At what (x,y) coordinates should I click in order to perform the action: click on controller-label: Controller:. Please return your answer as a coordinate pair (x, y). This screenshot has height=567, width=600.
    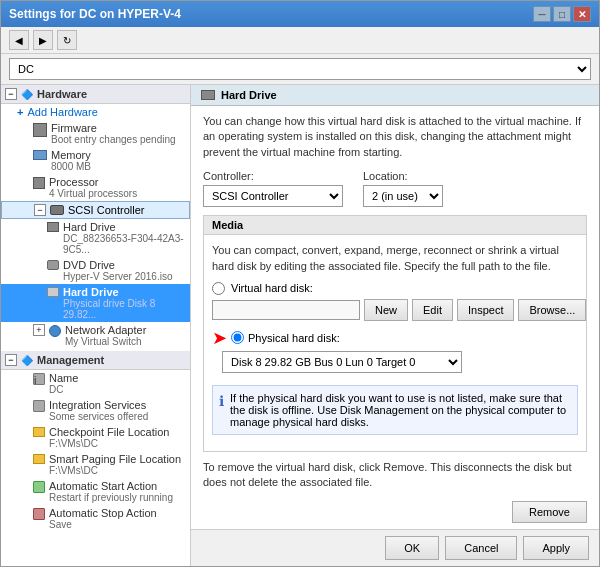
    Looking at the image, I should click on (273, 176).